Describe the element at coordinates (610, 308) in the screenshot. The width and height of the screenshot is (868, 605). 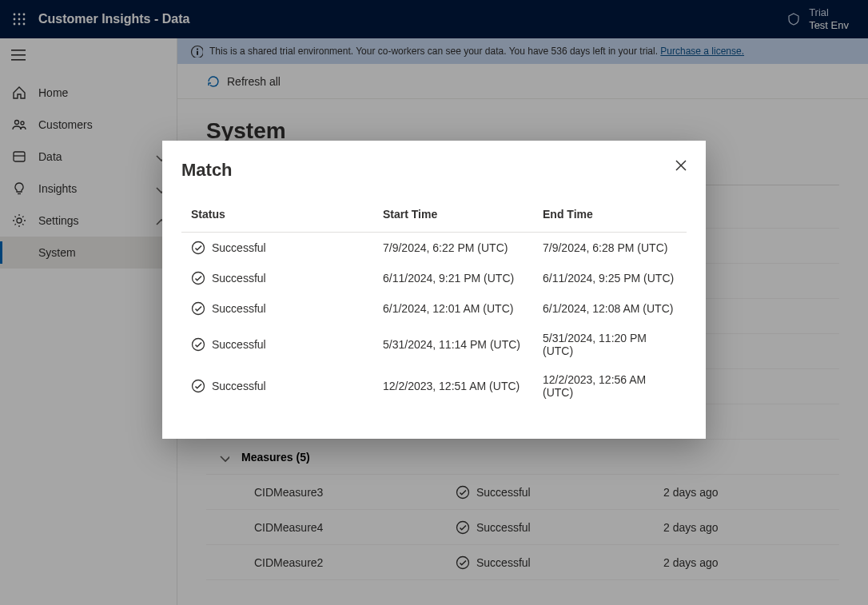
I see `row-end-time: 6/1/2024, 12:08 AM (UTC)` at that location.